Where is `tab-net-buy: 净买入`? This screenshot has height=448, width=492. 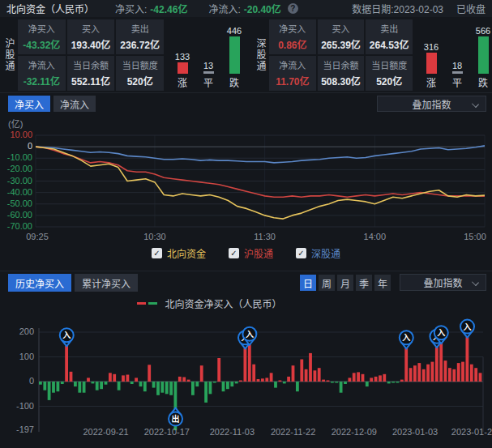
tab-net-buy: 净买入 is located at coordinates (29, 104).